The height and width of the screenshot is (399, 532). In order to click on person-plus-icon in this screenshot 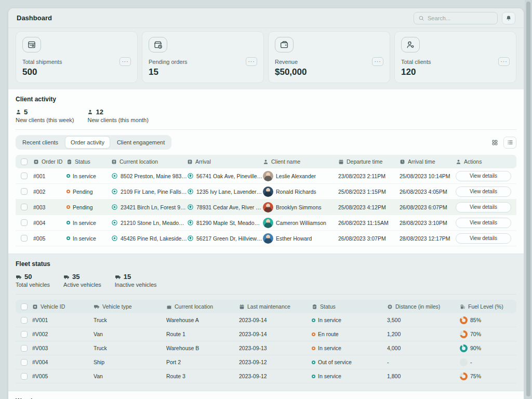, I will do `click(410, 45)`.